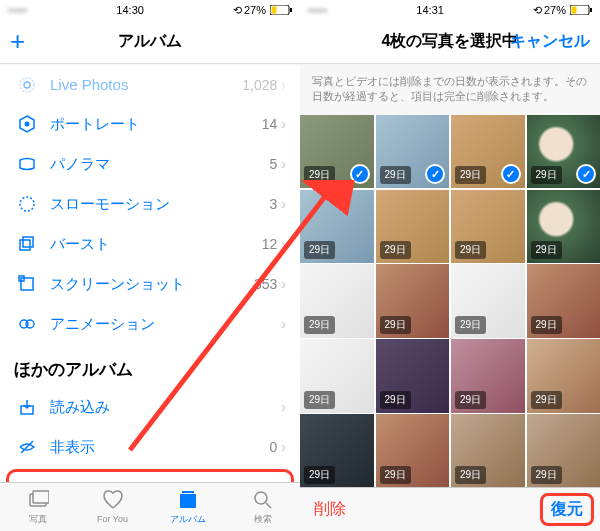  What do you see at coordinates (330, 510) in the screenshot?
I see `delete-button: 削除` at bounding box center [330, 510].